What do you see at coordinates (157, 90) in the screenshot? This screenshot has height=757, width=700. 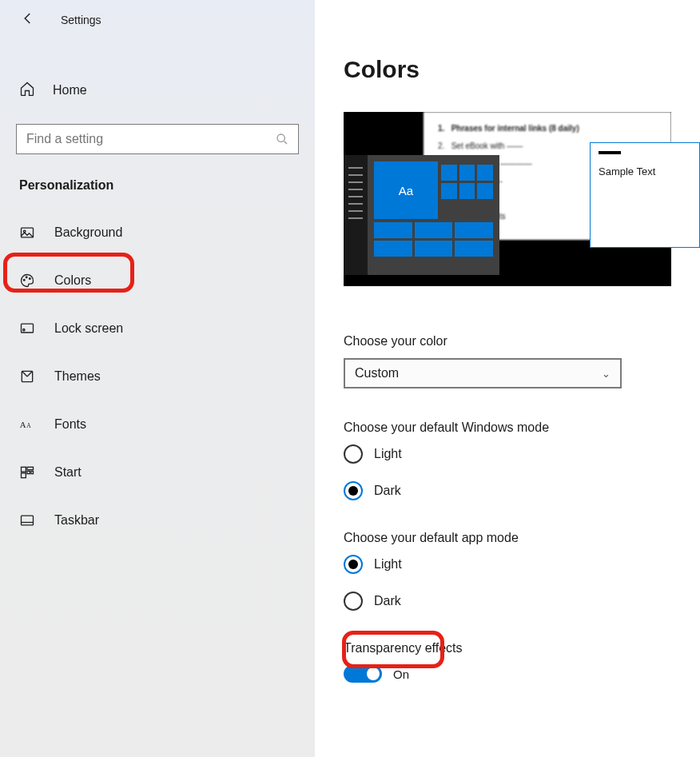 I see `sidebar-home: Home` at bounding box center [157, 90].